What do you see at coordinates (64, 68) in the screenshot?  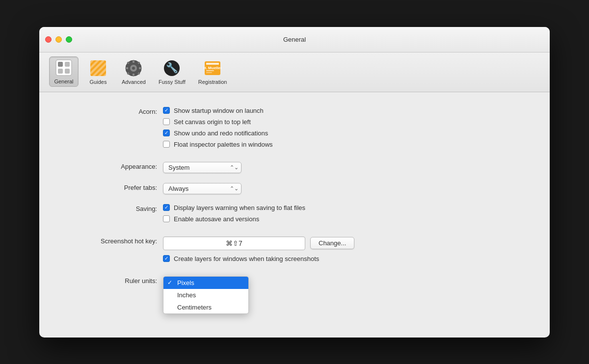 I see `general-icon` at bounding box center [64, 68].